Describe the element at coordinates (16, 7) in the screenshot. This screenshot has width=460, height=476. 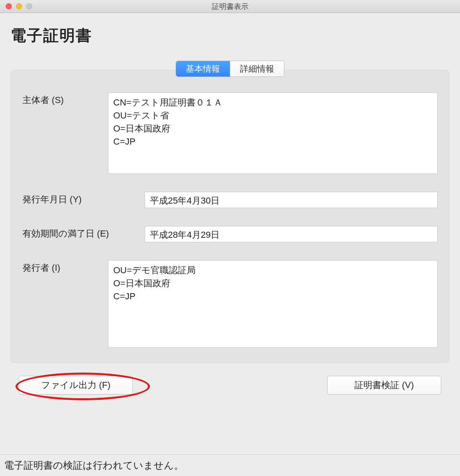
I see `traffic-lights` at that location.